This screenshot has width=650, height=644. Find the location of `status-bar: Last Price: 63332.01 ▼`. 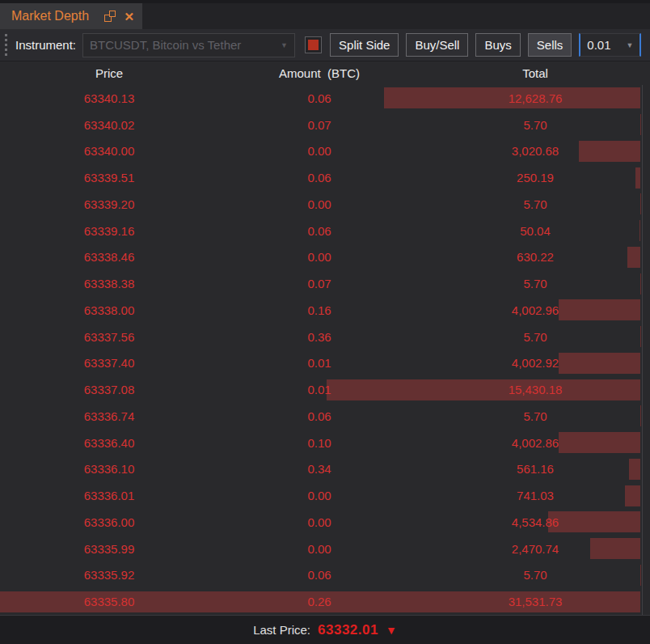

status-bar: Last Price: 63332.01 ▼ is located at coordinates (325, 629).